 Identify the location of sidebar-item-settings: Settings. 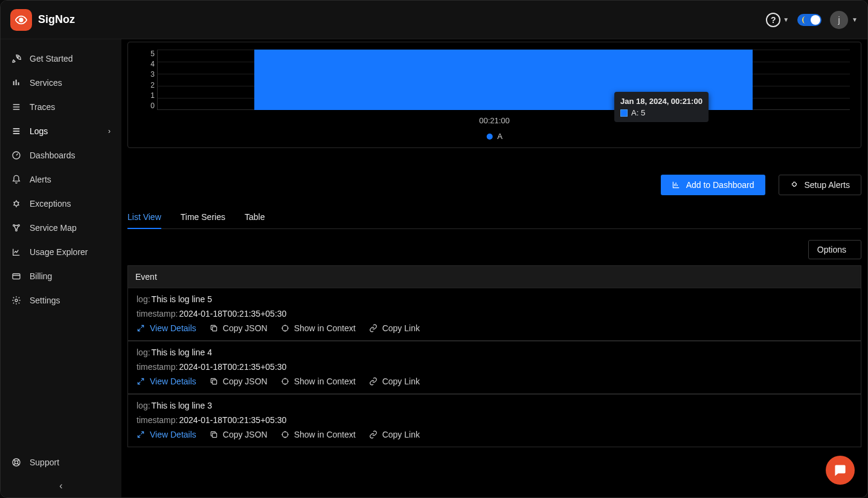
(61, 300).